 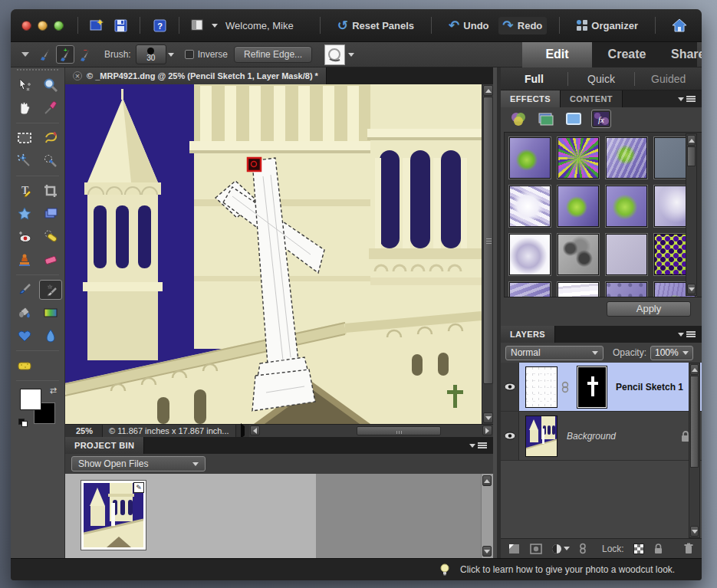 I want to click on rectangular-marquee-tool, so click(x=25, y=138).